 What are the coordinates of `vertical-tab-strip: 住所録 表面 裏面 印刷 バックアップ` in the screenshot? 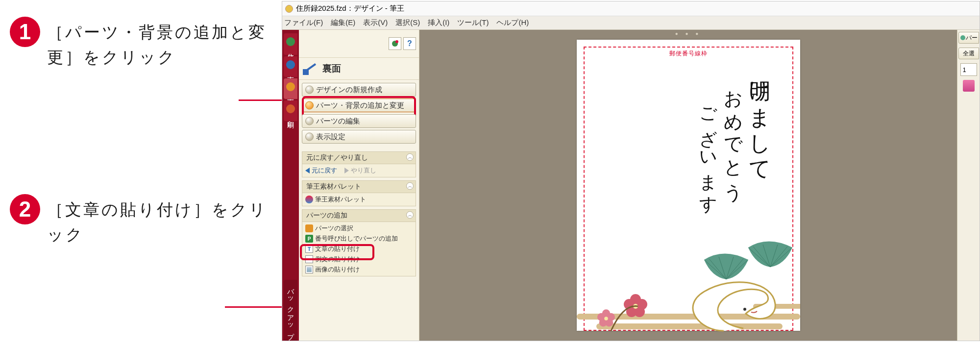 It's located at (291, 185).